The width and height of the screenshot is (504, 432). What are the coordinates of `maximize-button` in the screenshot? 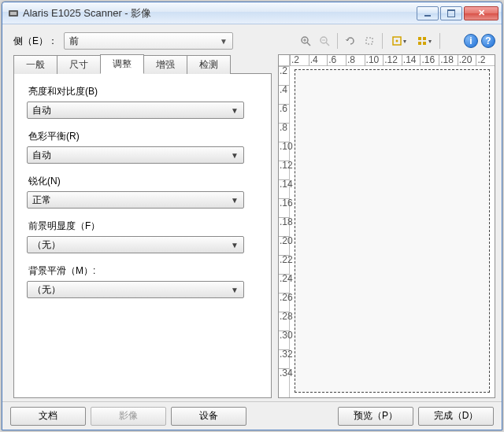 It's located at (451, 13).